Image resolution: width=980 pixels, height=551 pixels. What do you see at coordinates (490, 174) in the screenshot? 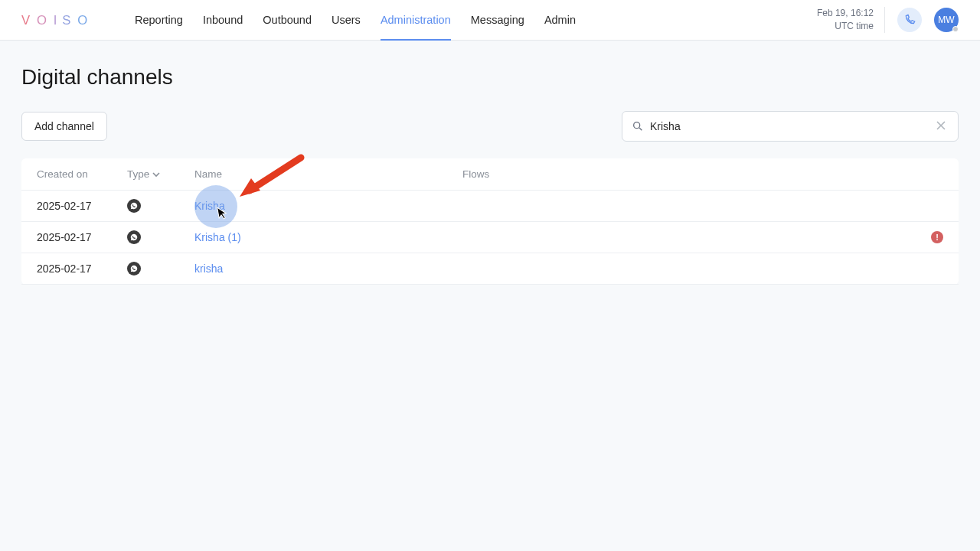
I see `table-header: Created on Type Name Flows` at bounding box center [490, 174].